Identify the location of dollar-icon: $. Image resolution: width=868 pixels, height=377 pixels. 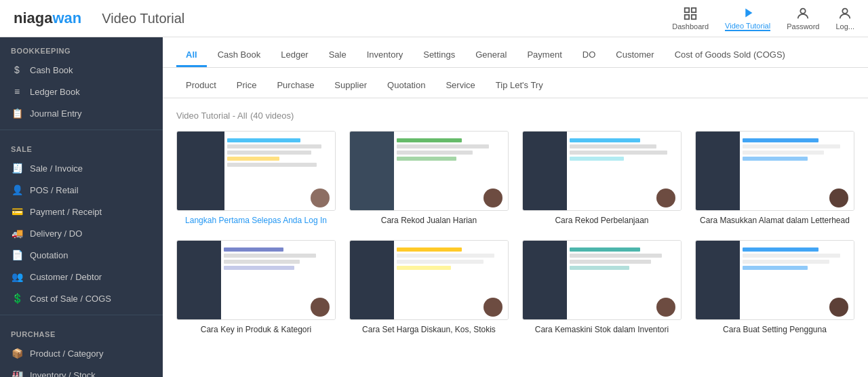
(17, 70).